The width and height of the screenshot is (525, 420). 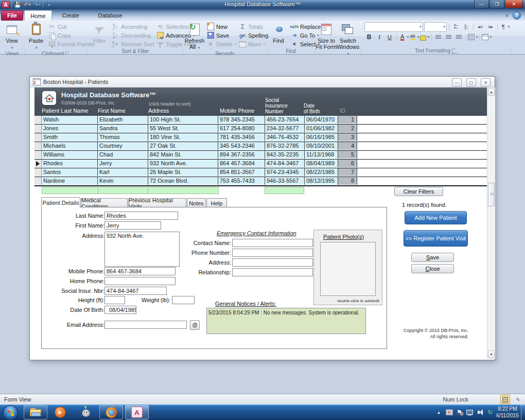 What do you see at coordinates (141, 216) in the screenshot?
I see `last-name-field: Rhodes` at bounding box center [141, 216].